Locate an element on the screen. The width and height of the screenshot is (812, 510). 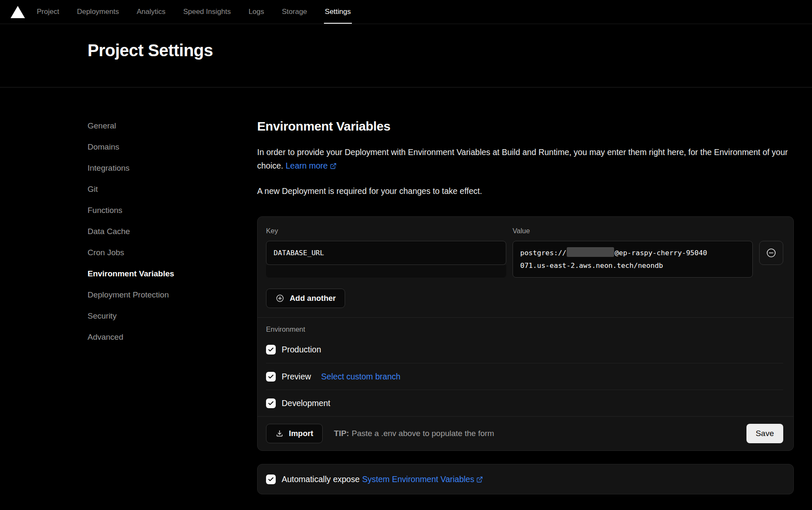
sidebar-item-git: Git is located at coordinates (173, 189).